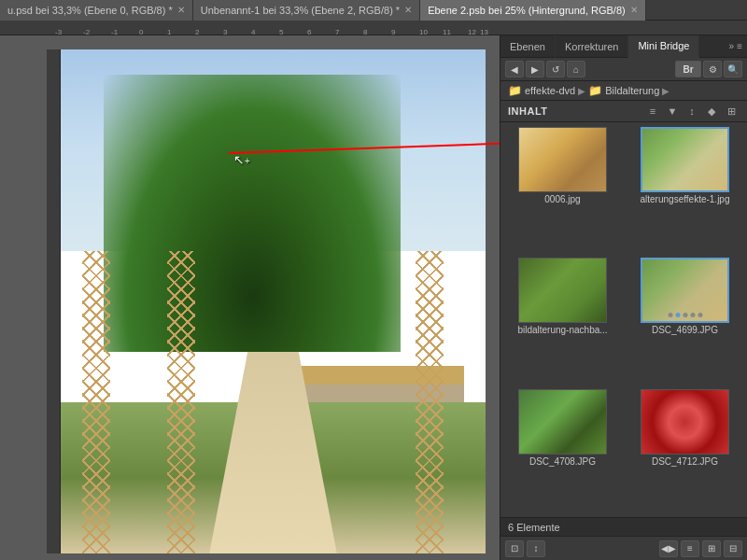 Image resolution: width=747 pixels, height=560 pixels. Describe the element at coordinates (685, 189) in the screenshot. I see `list-item: alterungseffekte-1.jpg` at that location.